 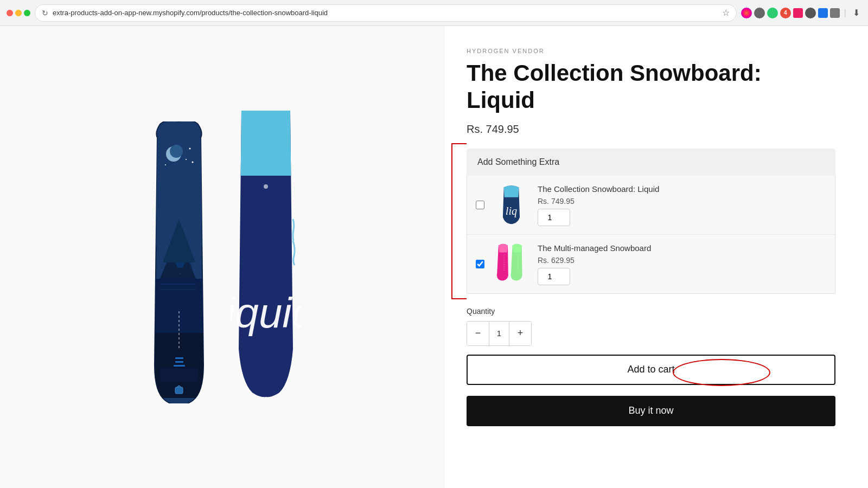 What do you see at coordinates (682, 205) in the screenshot?
I see `option-1-info: The Collection Snowboard: Liquid Rs. 749…` at bounding box center [682, 205].